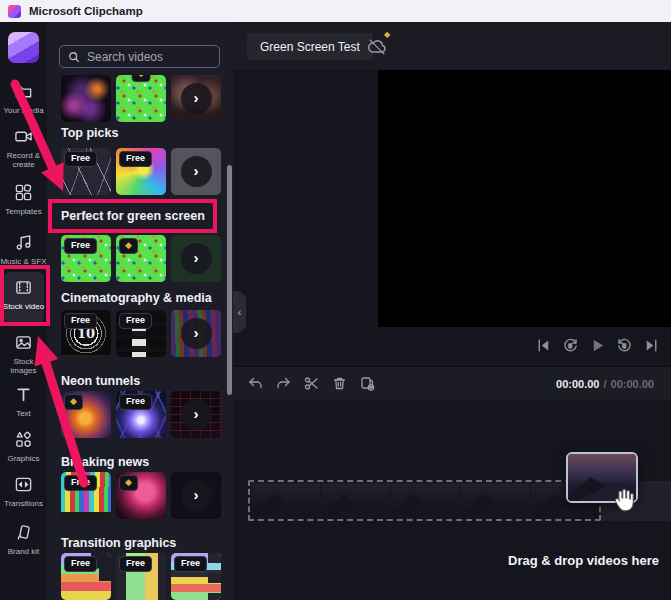 This screenshot has height=600, width=671. I want to click on rewind-5s-button: 5, so click(570, 345).